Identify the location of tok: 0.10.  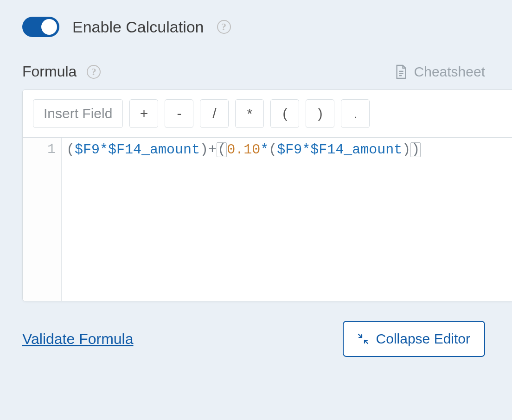
(243, 150).